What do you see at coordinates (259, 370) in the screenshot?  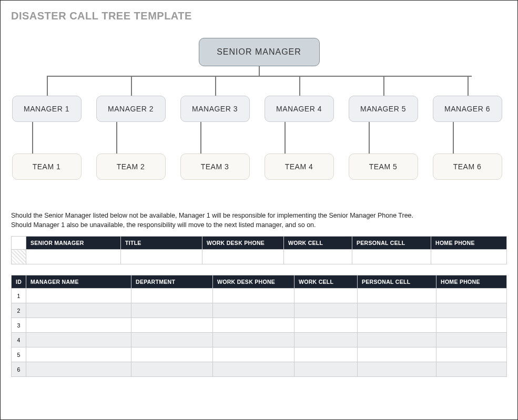 I see `table-row: 6` at bounding box center [259, 370].